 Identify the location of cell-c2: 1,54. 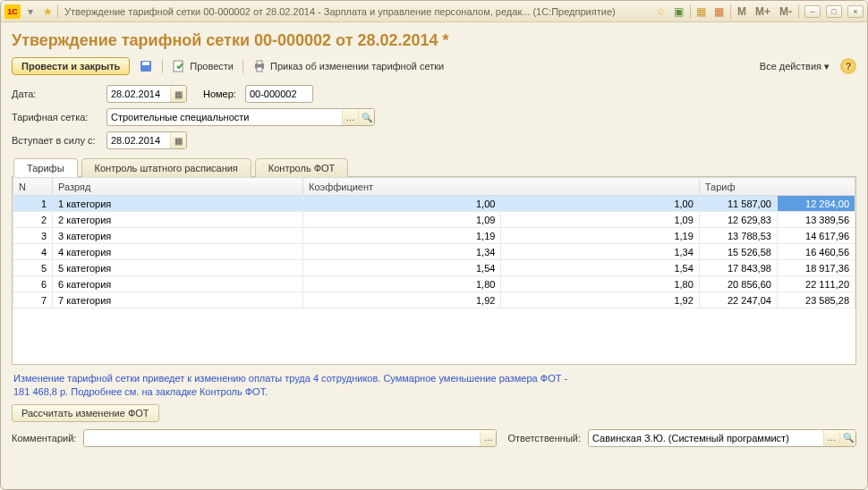
(600, 268).